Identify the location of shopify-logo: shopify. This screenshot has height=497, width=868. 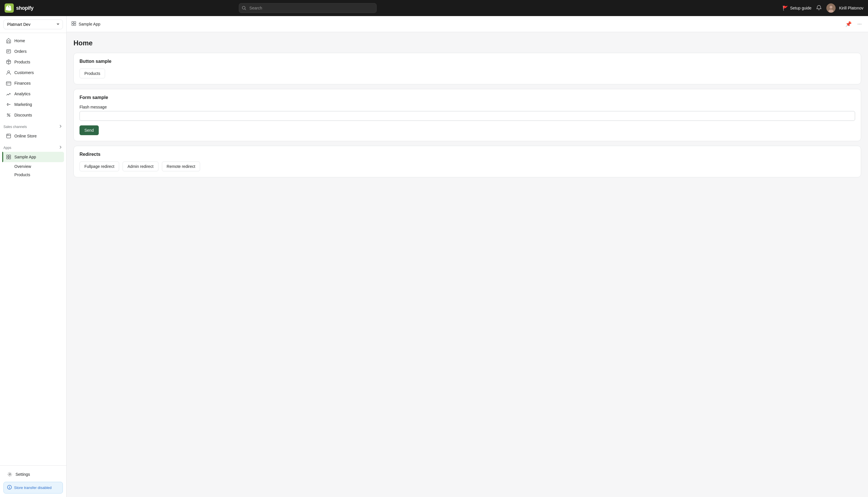
(19, 8).